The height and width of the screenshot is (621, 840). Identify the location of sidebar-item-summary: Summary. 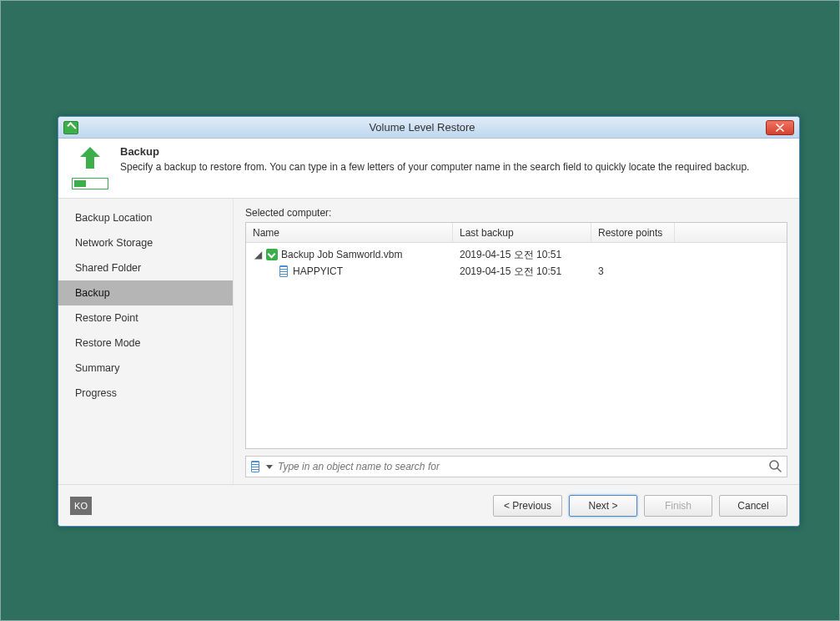
(145, 368).